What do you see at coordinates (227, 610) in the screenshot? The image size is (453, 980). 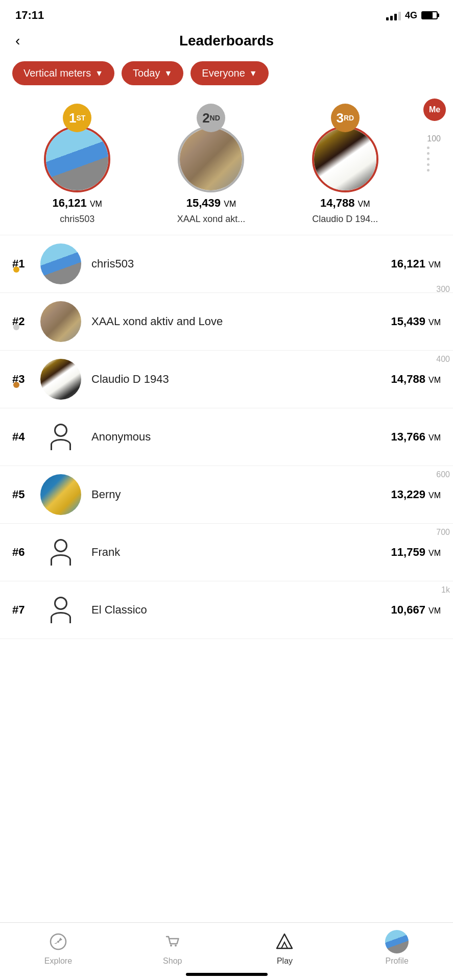 I see `table-row: #7 El Classico 10,667 VM 1k` at bounding box center [227, 610].